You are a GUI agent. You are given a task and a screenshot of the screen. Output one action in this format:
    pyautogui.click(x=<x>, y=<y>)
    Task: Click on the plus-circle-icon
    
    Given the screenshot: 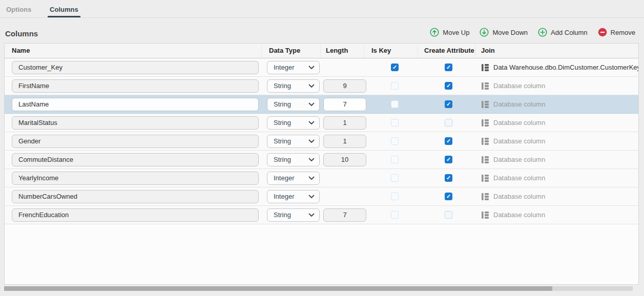 What is the action you would take?
    pyautogui.click(x=543, y=32)
    